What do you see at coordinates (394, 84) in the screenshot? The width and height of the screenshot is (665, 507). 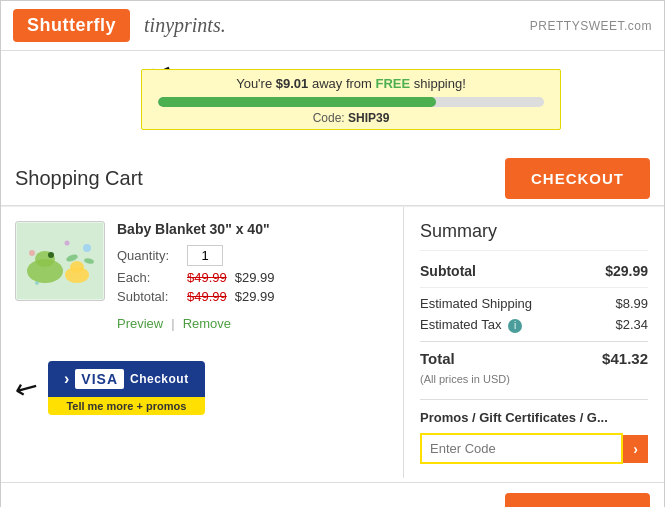 I see `shipping-free-label: FREE` at bounding box center [394, 84].